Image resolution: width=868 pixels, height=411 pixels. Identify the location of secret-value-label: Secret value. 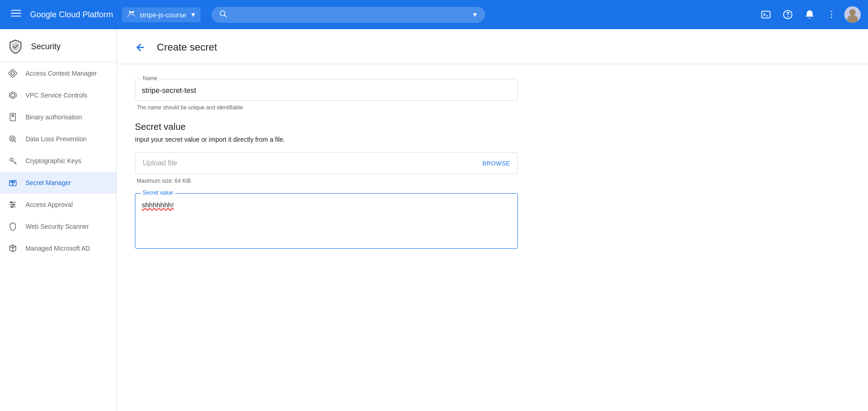
(158, 193).